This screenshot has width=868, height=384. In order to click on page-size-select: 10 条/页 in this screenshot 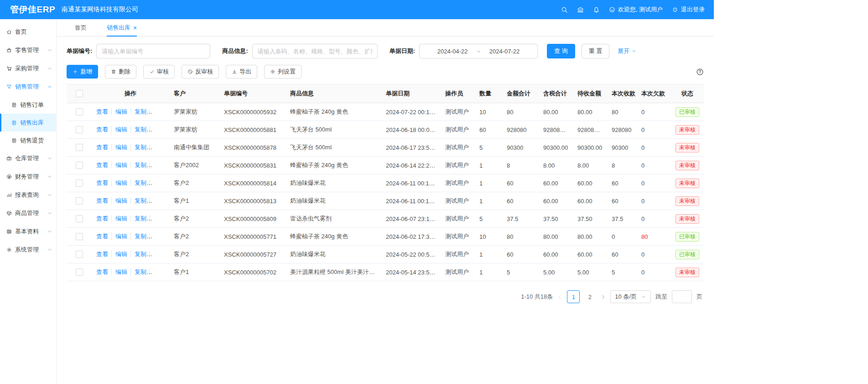, I will do `click(630, 297)`.